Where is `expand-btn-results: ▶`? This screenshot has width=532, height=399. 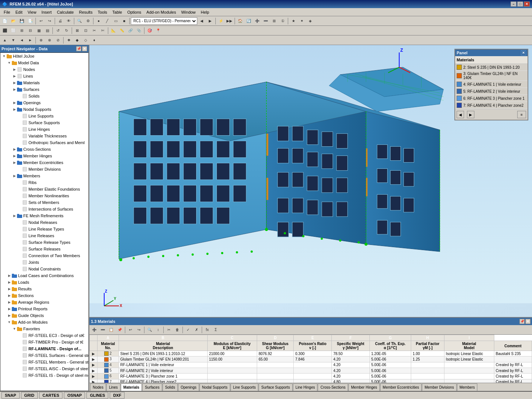
expand-btn-results: ▶ is located at coordinates (9, 289).